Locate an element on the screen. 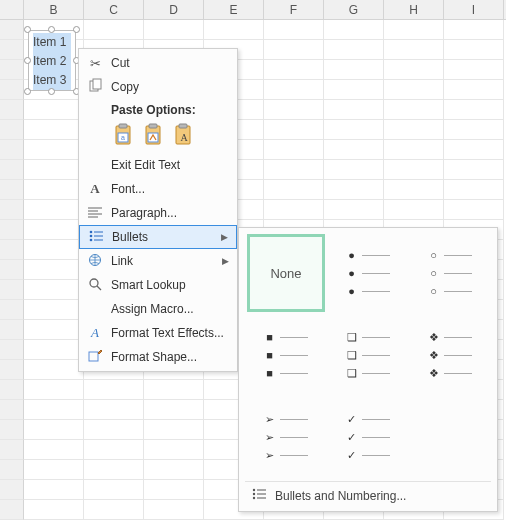  menu-paragraph: Paragraph... is located at coordinates (158, 213).